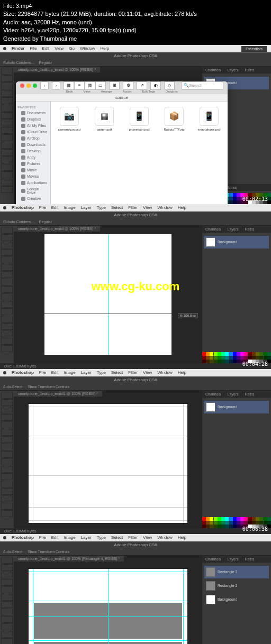  I want to click on blur-tool, so click(7, 145).